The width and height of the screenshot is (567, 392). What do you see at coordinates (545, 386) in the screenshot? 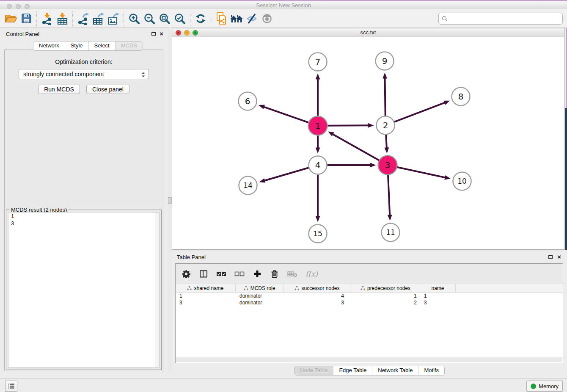
I see `memory-button: Memory` at bounding box center [545, 386].